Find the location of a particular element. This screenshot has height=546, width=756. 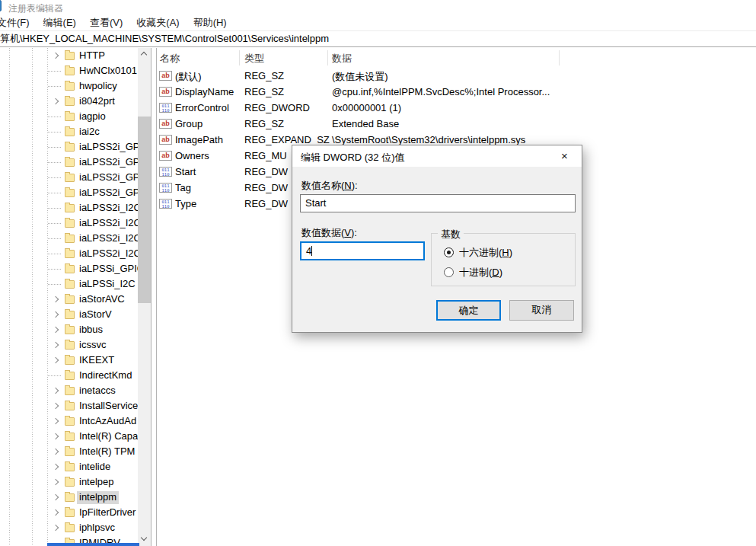

scroll-up-button is located at coordinates (145, 55).